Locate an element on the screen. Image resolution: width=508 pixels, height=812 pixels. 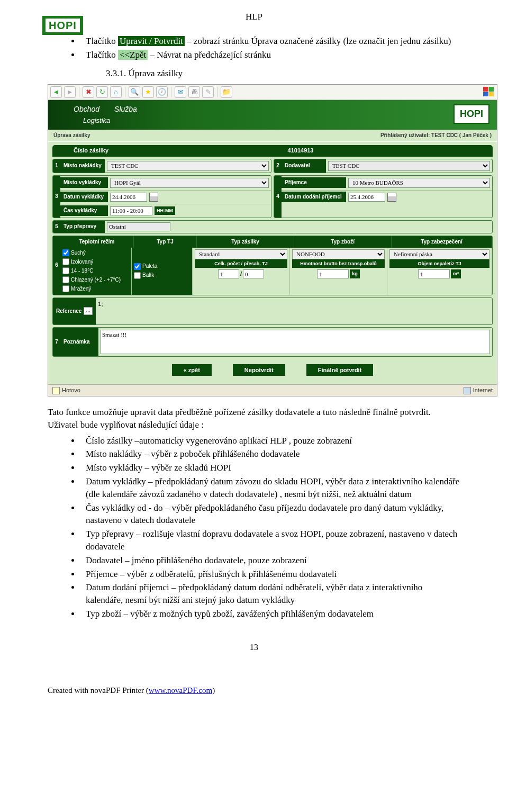
page-header: HLP is located at coordinates (254, 17).